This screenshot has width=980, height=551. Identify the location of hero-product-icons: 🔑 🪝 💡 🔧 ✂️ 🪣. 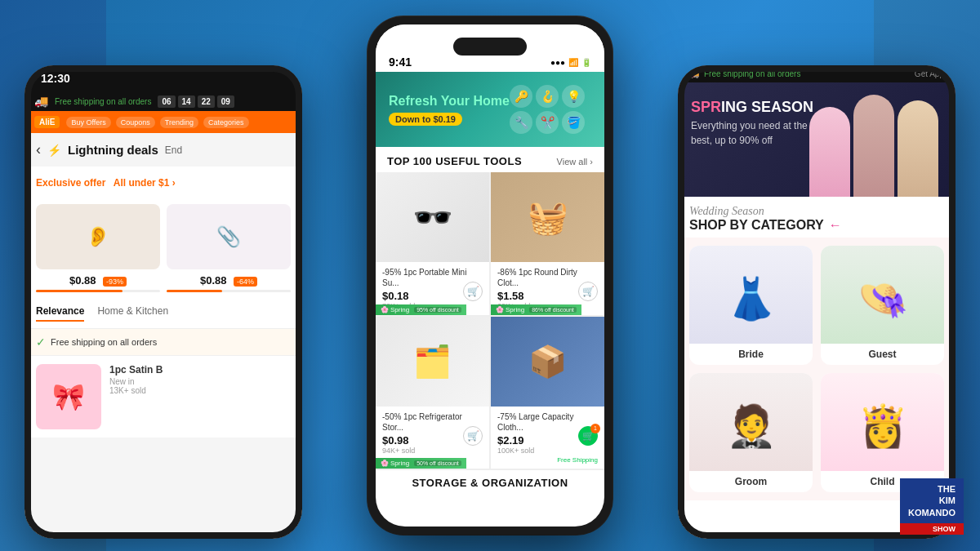
(550, 109).